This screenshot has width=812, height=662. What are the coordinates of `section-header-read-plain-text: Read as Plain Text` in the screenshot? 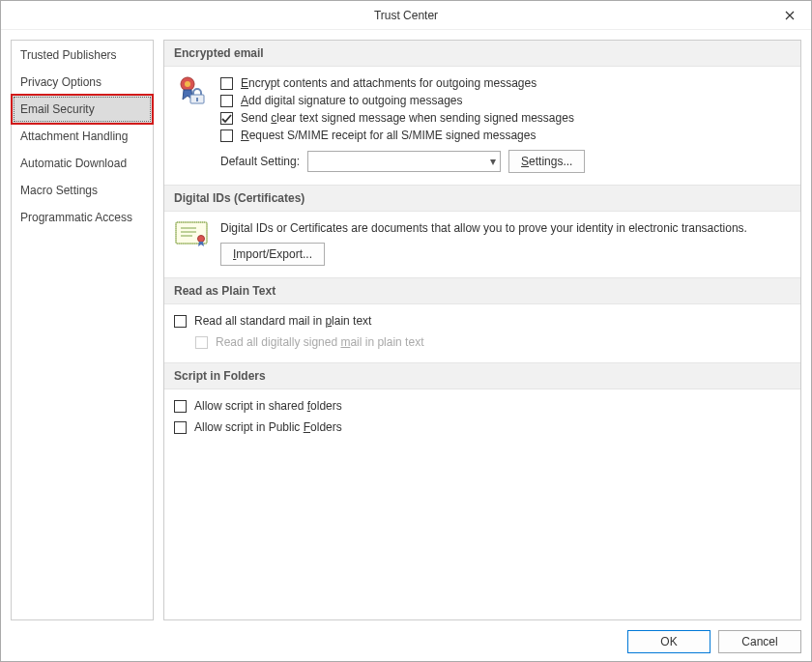 It's located at (482, 291).